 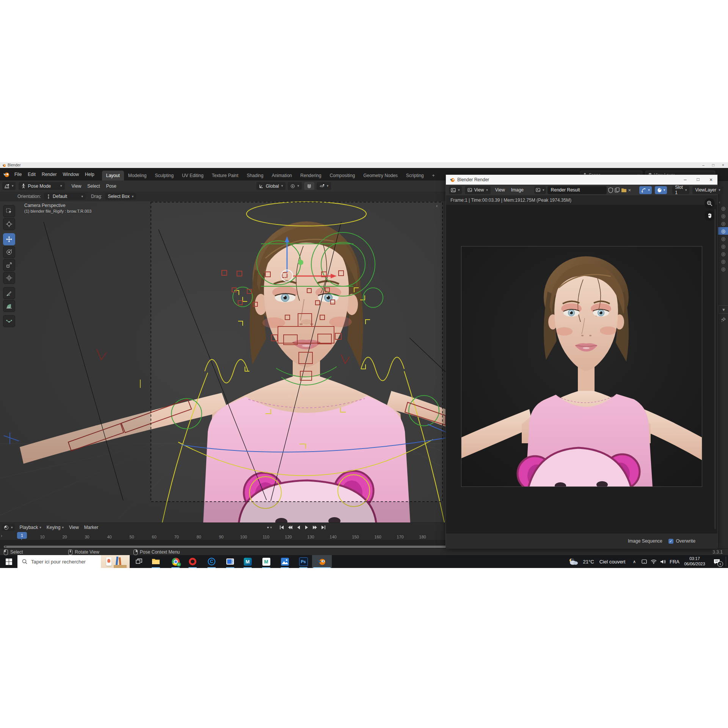 What do you see at coordinates (77, 186) in the screenshot?
I see `viewport-menu-view: View` at bounding box center [77, 186].